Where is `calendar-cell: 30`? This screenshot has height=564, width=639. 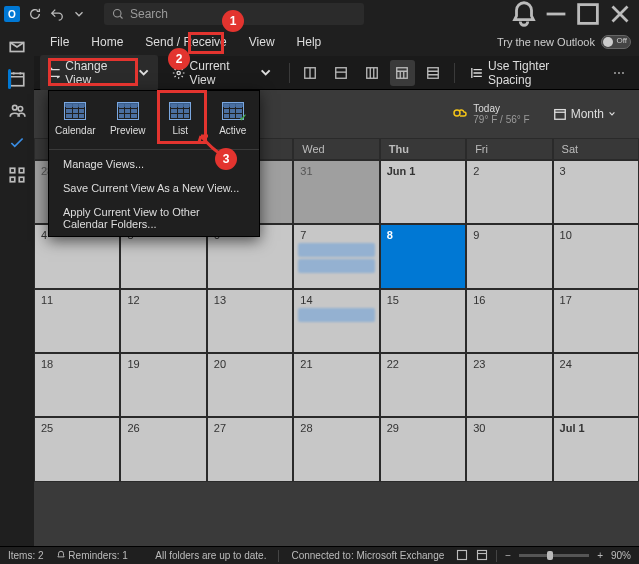 calendar-cell: 30 is located at coordinates (509, 449).